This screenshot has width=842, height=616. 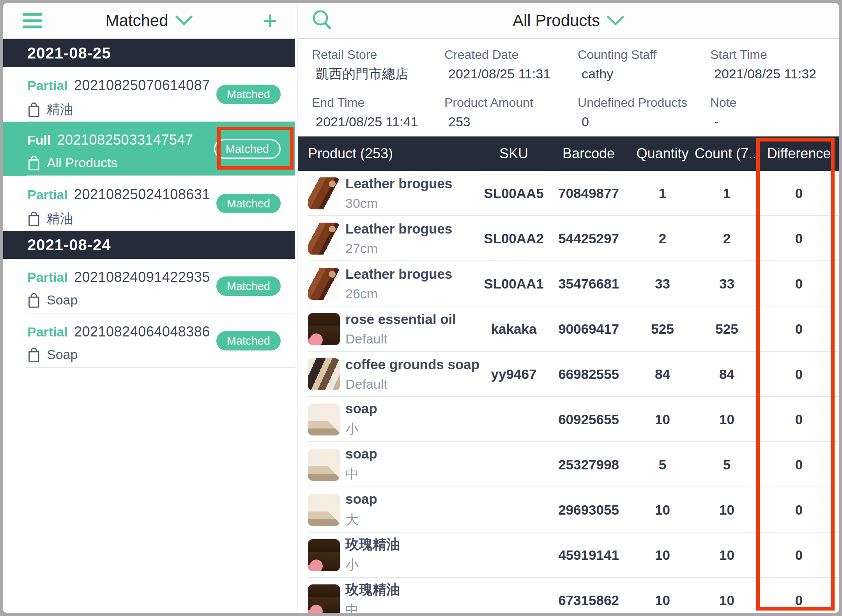 What do you see at coordinates (149, 21) in the screenshot?
I see `sidebar-header: Matched +` at bounding box center [149, 21].